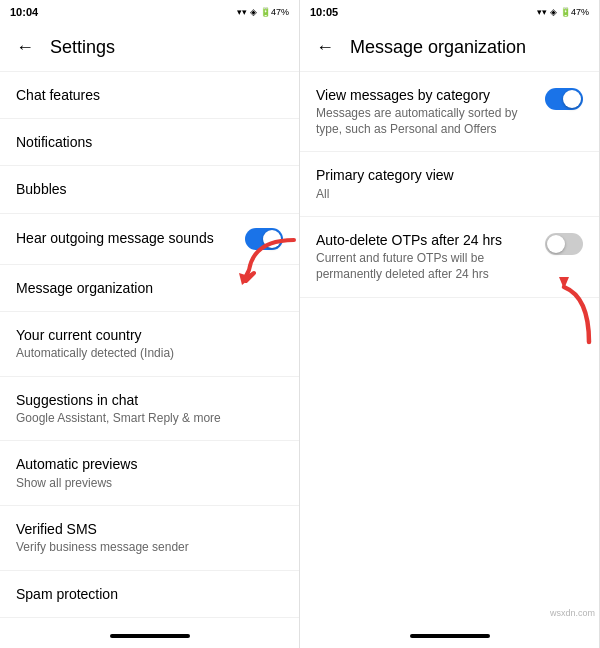  Describe the element at coordinates (25, 48) in the screenshot. I see `back-button-left: ←` at that location.